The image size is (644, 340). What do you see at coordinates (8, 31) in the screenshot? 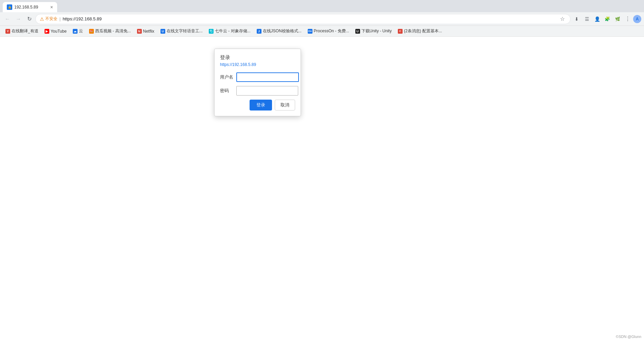
I see `bookmark-favicon-youdao: Y` at bounding box center [8, 31].